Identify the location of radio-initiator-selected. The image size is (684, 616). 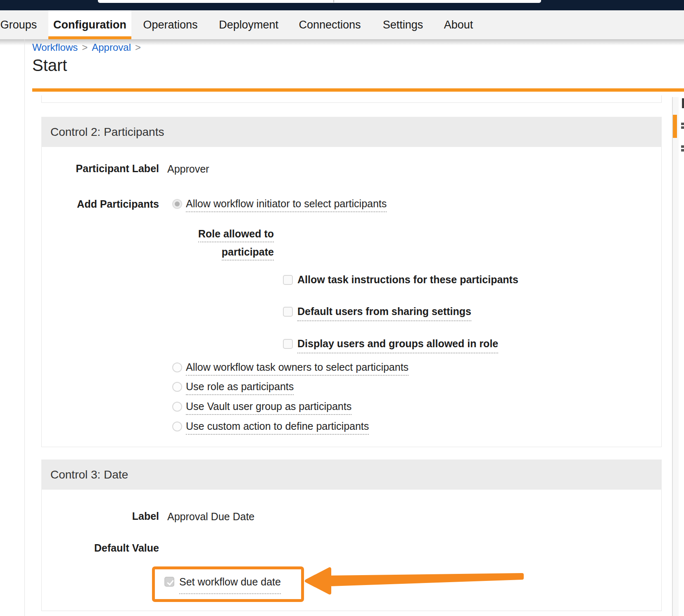
(177, 204).